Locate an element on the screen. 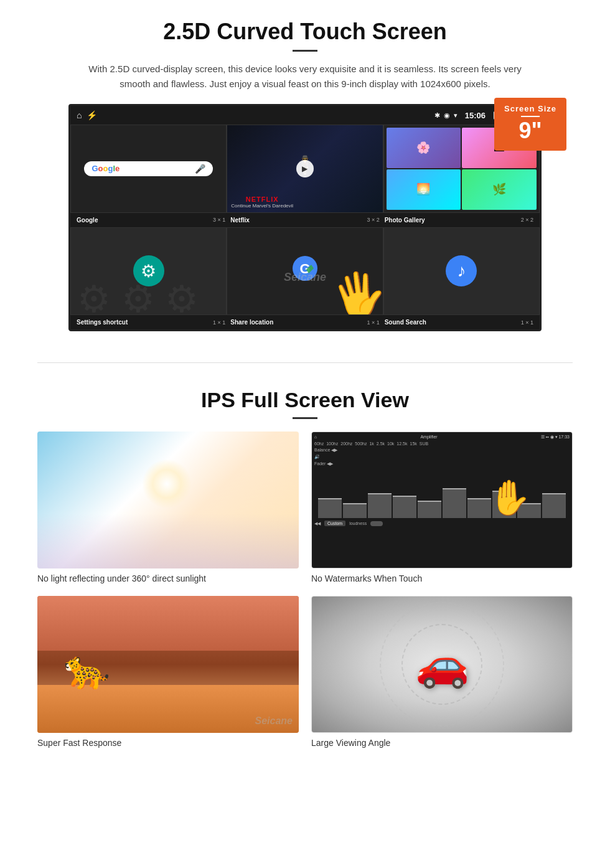 Image resolution: width=610 pixels, height=868 pixels. cheetah-image: 🐆 Seicane is located at coordinates (168, 664).